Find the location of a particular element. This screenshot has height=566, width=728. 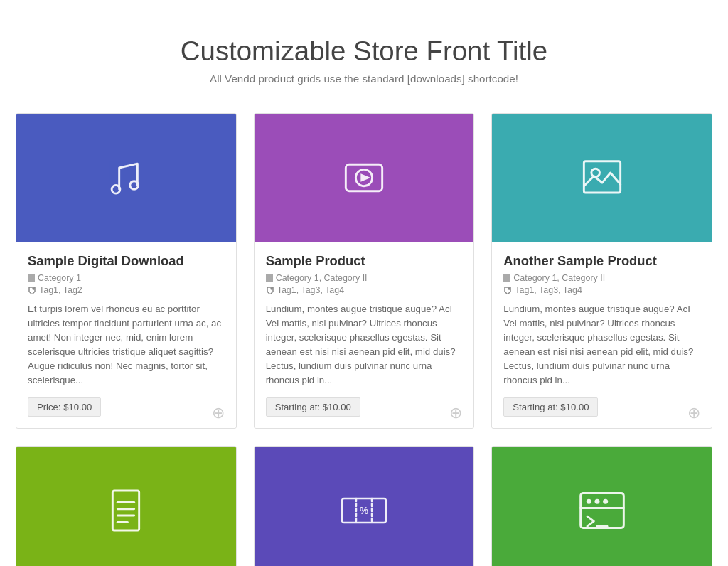

product-thumbnail: % is located at coordinates (364, 506).